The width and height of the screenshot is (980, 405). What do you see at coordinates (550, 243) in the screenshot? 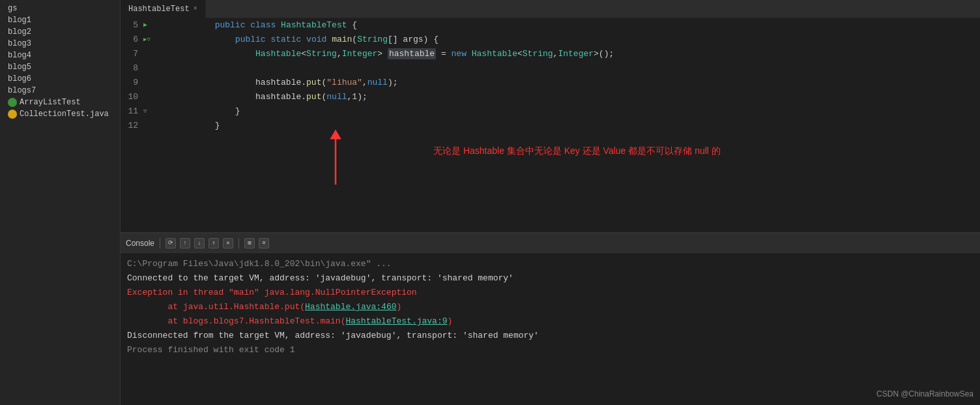
I see `console-toolbar: Console ⟳ ↑ ↓ ⇑ ✕ ⊞ ≡` at bounding box center [550, 243].